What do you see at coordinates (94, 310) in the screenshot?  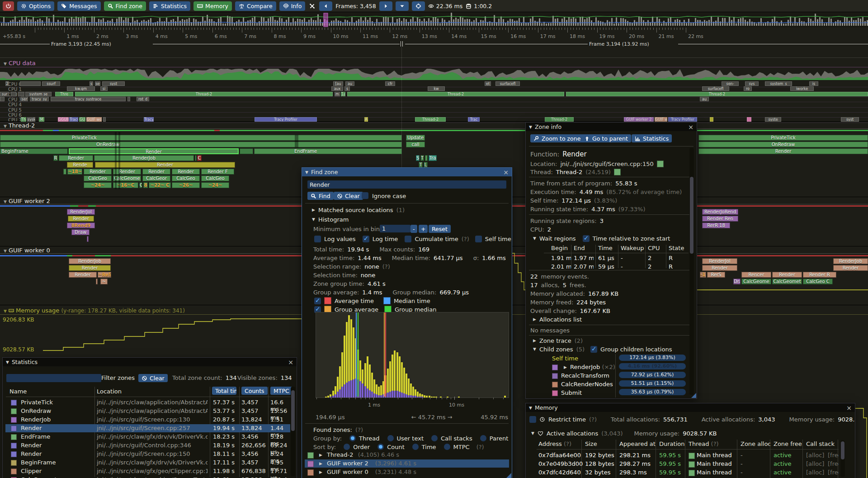 I see `memory-usage-header: ▼ Memory usage (y-range: 178.27 KB, visi…` at bounding box center [94, 310].